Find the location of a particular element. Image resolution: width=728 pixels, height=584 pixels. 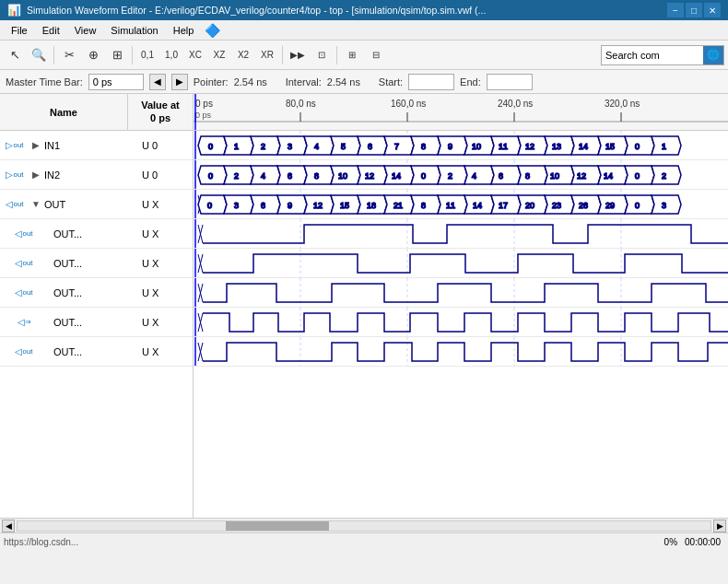

menu-file: File is located at coordinates (19, 30).